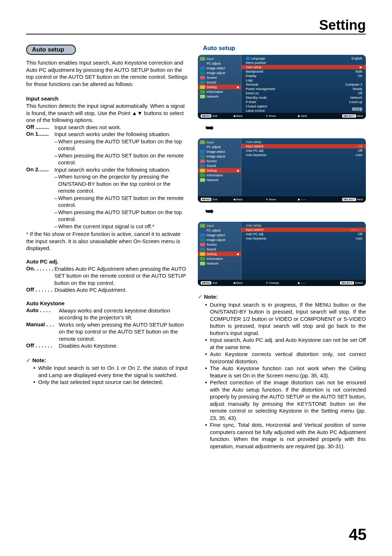  I want to click on page-title: Setting, so click(196, 26).